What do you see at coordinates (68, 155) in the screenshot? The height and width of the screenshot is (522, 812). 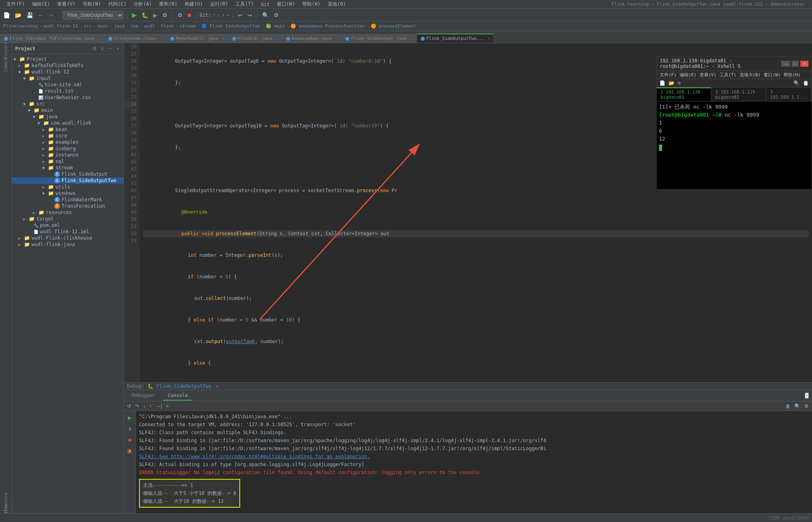 I see `tree-item-instance: ▶ 📁 instance` at bounding box center [68, 155].